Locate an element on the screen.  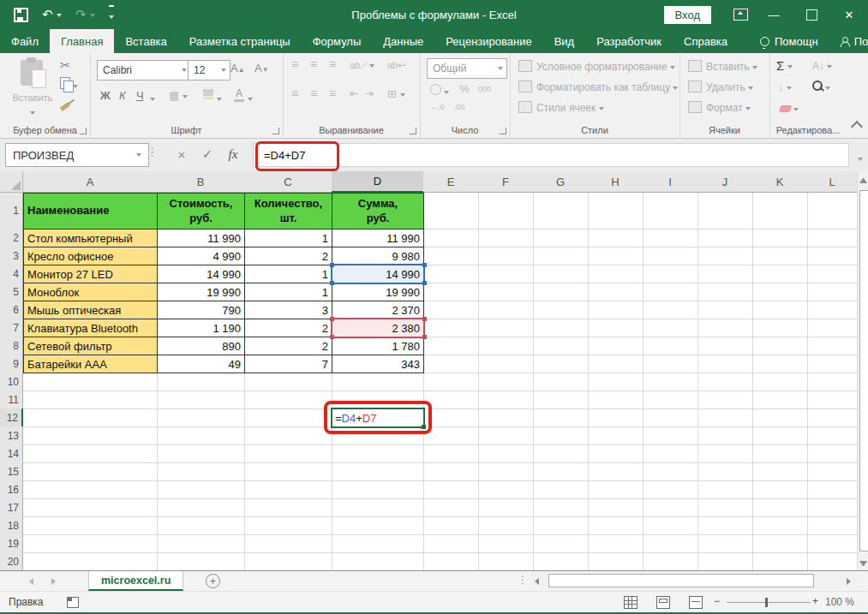
ribbon-tab-11: Поделиться is located at coordinates (848, 41).